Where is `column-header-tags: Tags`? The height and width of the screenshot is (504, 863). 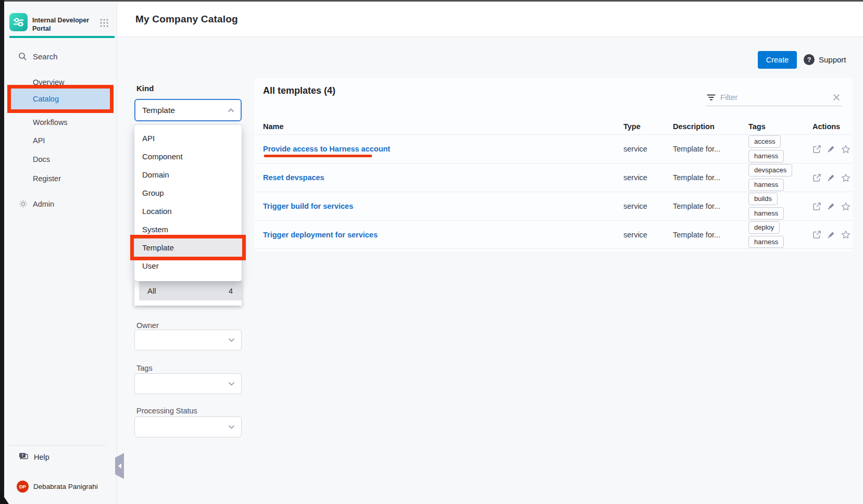
column-header-tags: Tags is located at coordinates (780, 127).